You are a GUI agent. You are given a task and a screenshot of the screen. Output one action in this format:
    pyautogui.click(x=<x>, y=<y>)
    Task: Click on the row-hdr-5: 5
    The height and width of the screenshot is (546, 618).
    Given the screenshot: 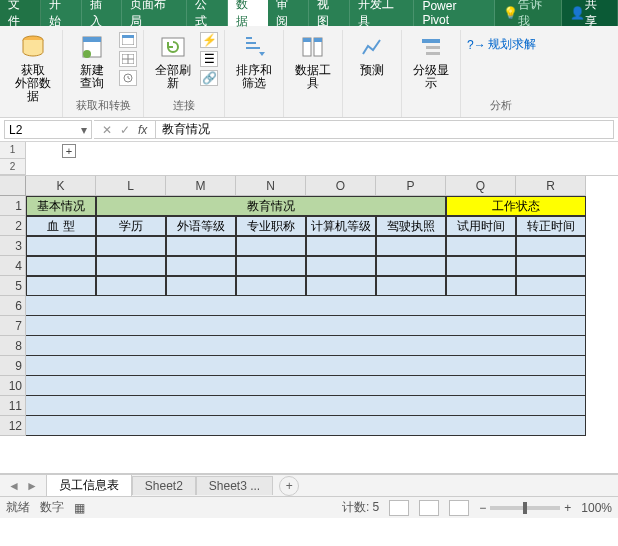 What is the action you would take?
    pyautogui.click(x=13, y=286)
    